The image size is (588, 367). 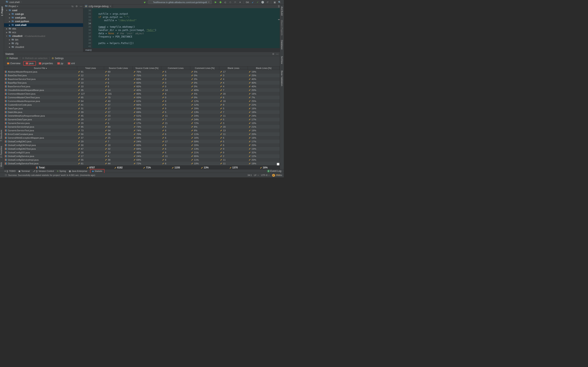 I want to click on tree-item: ▶cloudinit, so click(x=44, y=47).